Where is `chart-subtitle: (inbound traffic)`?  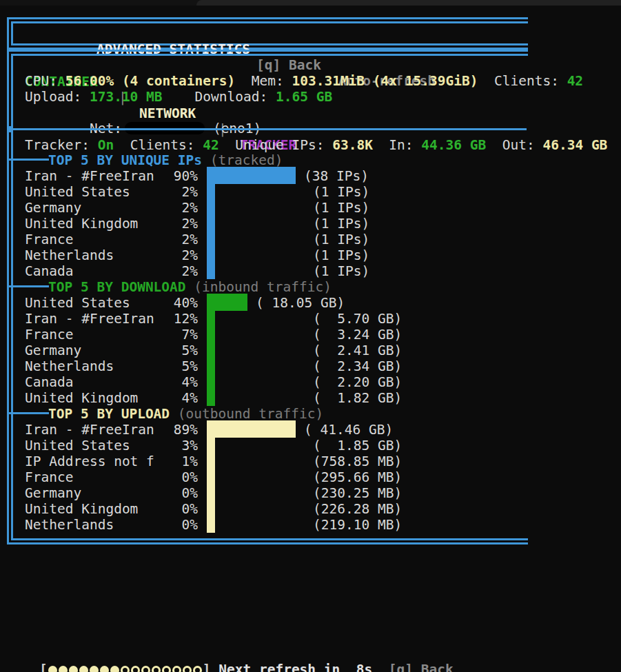 chart-subtitle: (inbound traffic) is located at coordinates (259, 287).